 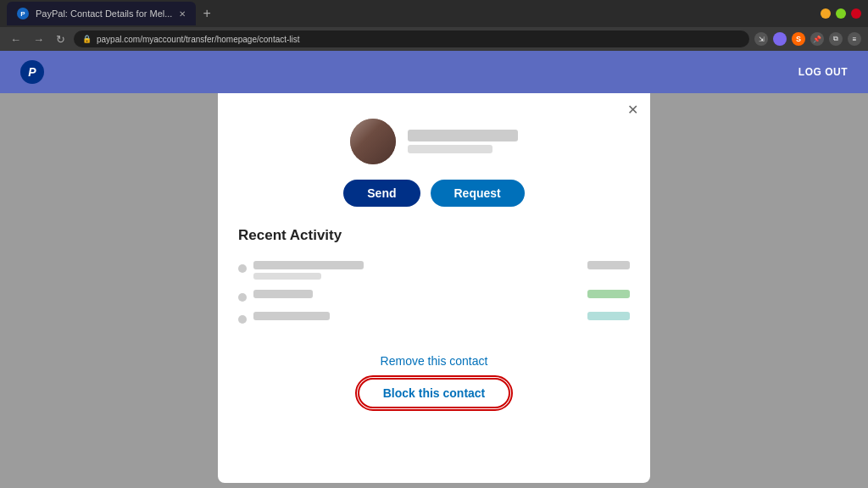 I want to click on url-text: paypal.com/myaccount/transfer/homepage/c…, so click(x=198, y=39).